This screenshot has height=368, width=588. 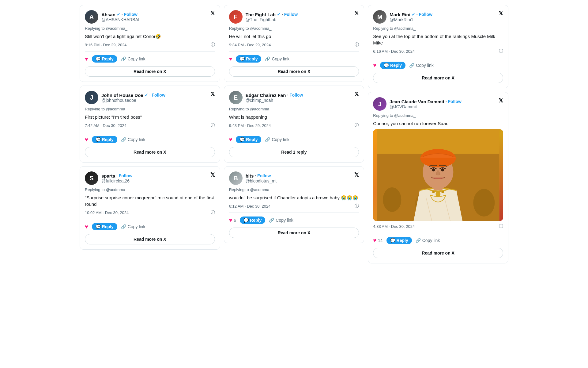 I want to click on avatar-letter: M, so click(x=380, y=17).